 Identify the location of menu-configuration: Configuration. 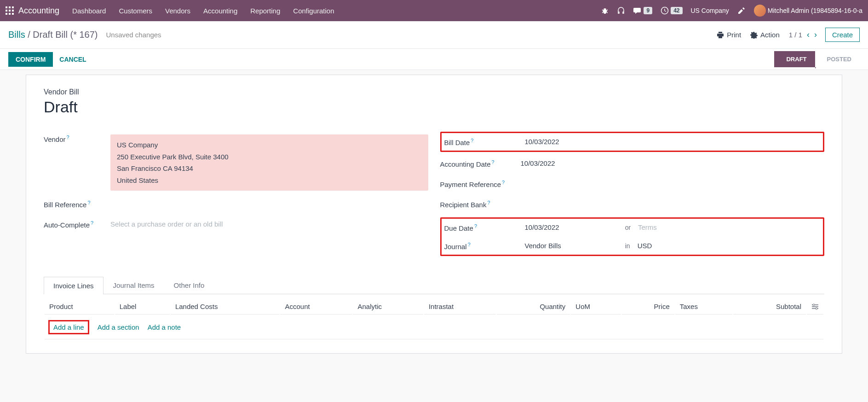
(314, 11).